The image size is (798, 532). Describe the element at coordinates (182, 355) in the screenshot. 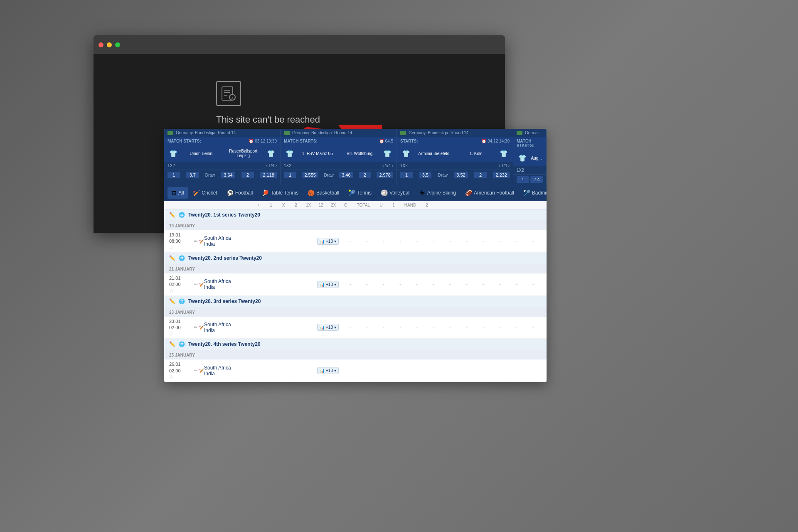

I see `date-25jan: 25 JANUARY` at that location.